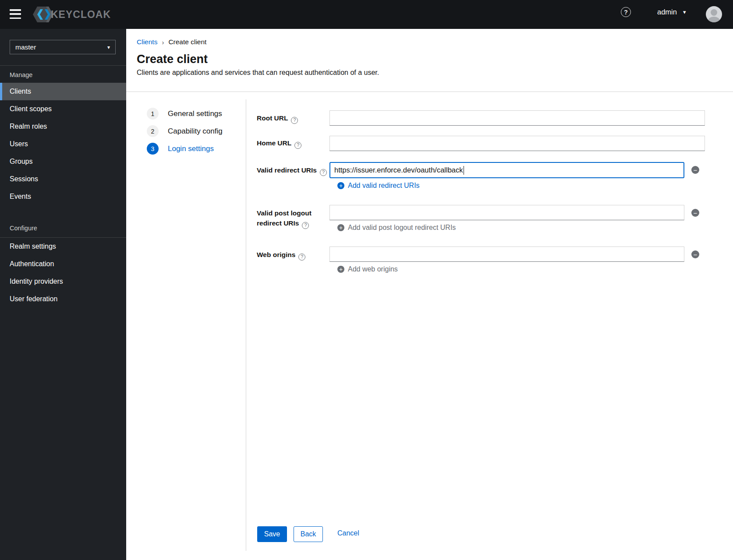  I want to click on post-logout-redirect-uris-label: Valid post logout redirect URIs?, so click(287, 218).